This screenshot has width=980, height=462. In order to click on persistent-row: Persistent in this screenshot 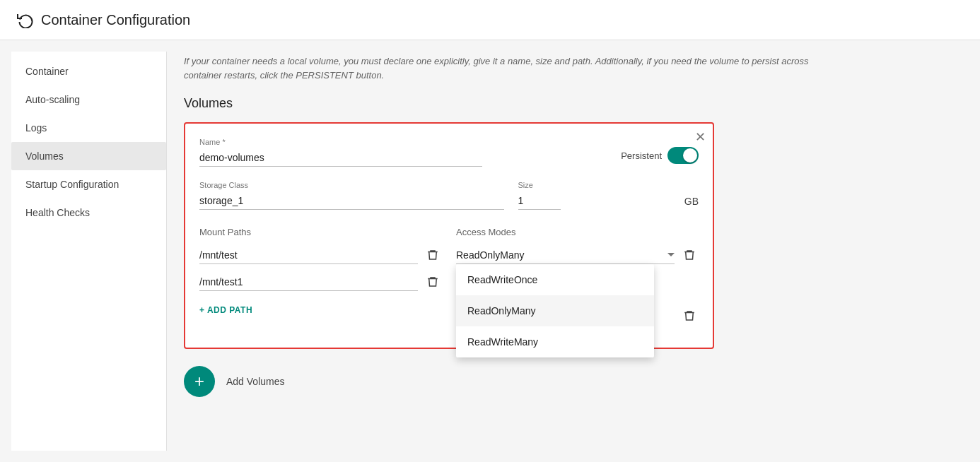, I will do `click(660, 157)`.